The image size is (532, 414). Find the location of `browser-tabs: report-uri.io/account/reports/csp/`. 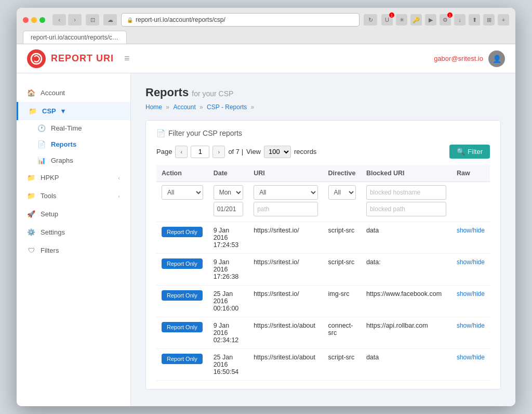

browser-tabs: report-uri.io/account/reports/csp/ is located at coordinates (266, 37).